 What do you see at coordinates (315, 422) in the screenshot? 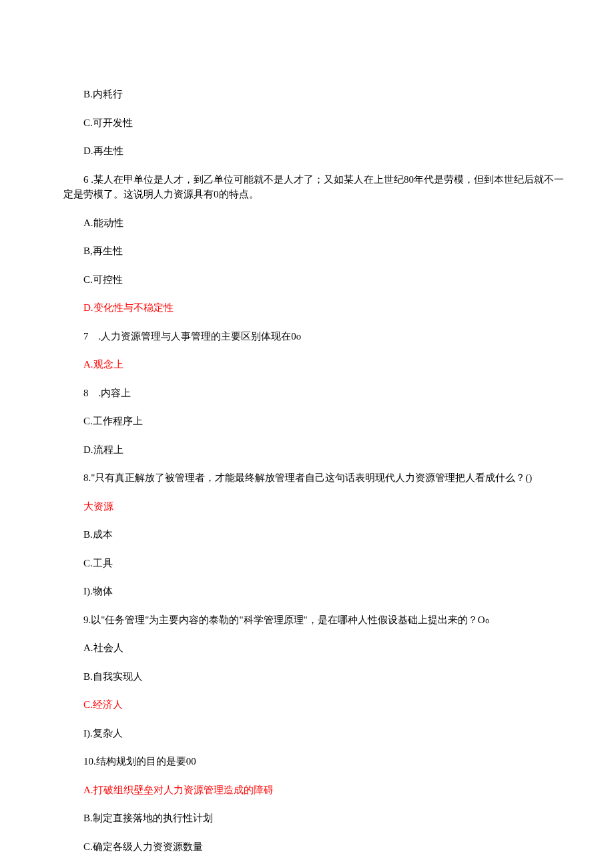
I see `option-text: C.工作程序上` at bounding box center [315, 422].